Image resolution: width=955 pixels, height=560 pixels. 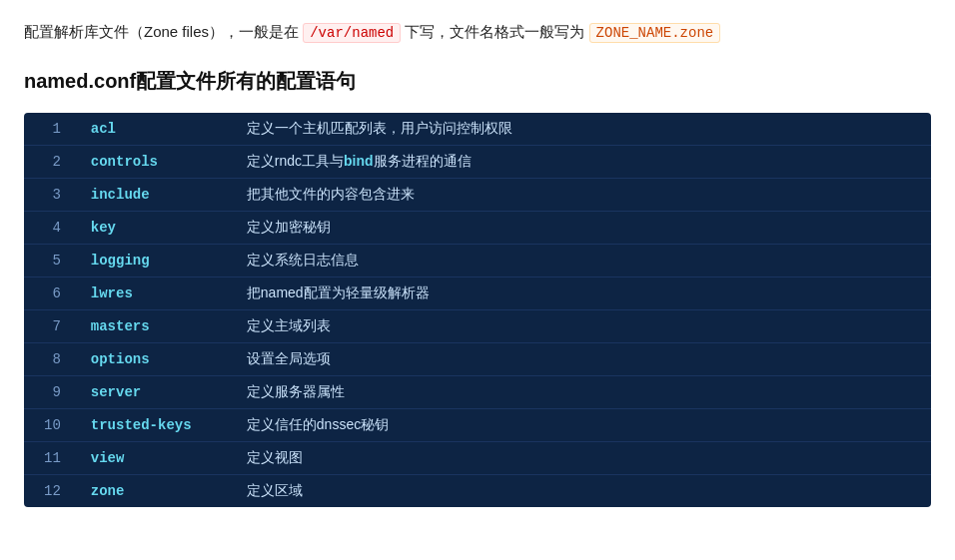 What do you see at coordinates (50, 359) in the screenshot?
I see `line-number: 8` at bounding box center [50, 359].